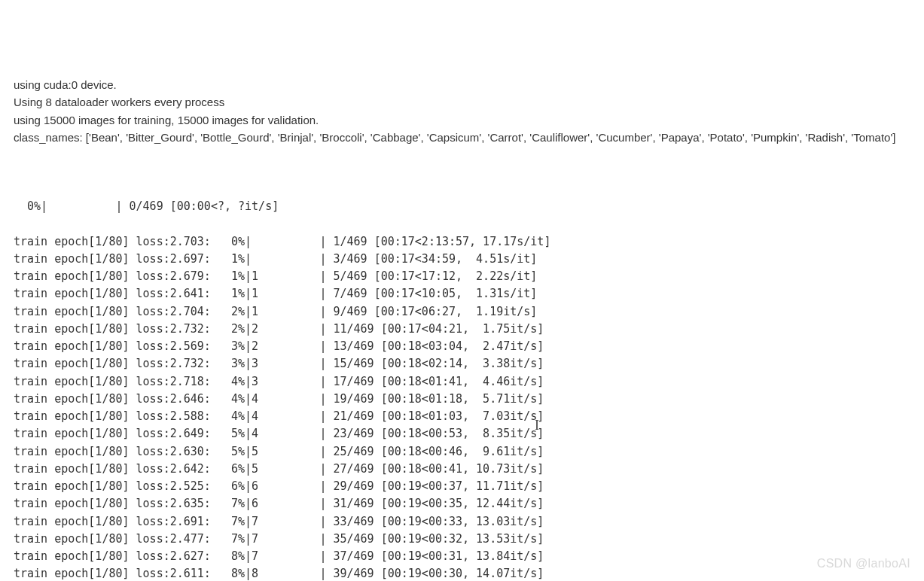  I want to click on training-log-row: train epoch[1/80] loss:2.627: 8%|7 | 37/…, so click(462, 557).